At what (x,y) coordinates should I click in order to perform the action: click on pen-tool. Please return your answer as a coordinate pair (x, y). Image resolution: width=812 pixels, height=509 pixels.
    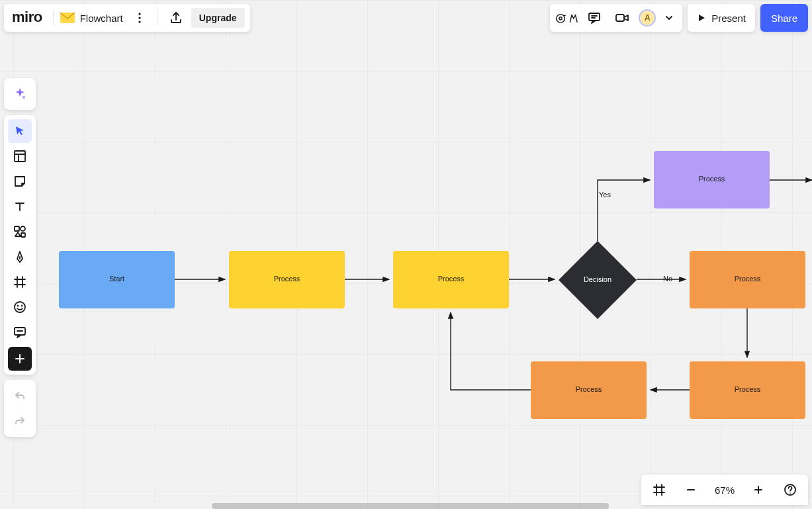
    Looking at the image, I should click on (20, 257).